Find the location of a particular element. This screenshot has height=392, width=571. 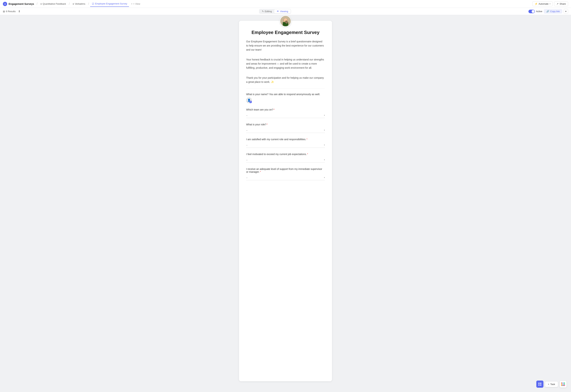

edit-view-toggle: ✎ Editing 👁 Viewing is located at coordinates (275, 11).